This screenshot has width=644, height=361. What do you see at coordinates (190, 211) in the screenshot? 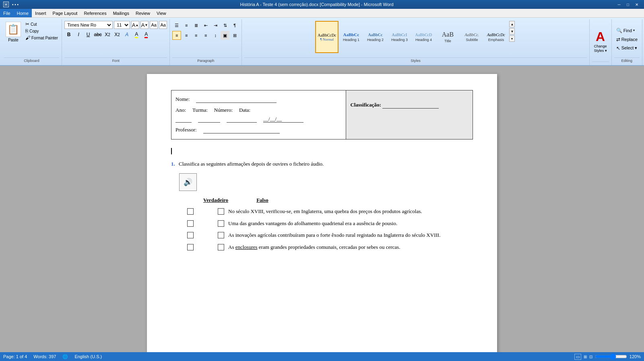
I see `qa-item-1-verdadeiro-checkbox` at bounding box center [190, 211].